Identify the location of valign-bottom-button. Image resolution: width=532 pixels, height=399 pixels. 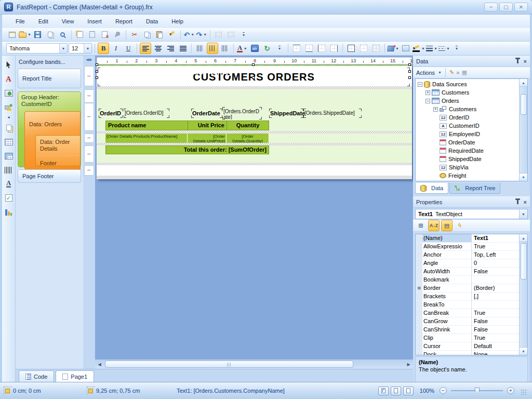
(225, 48).